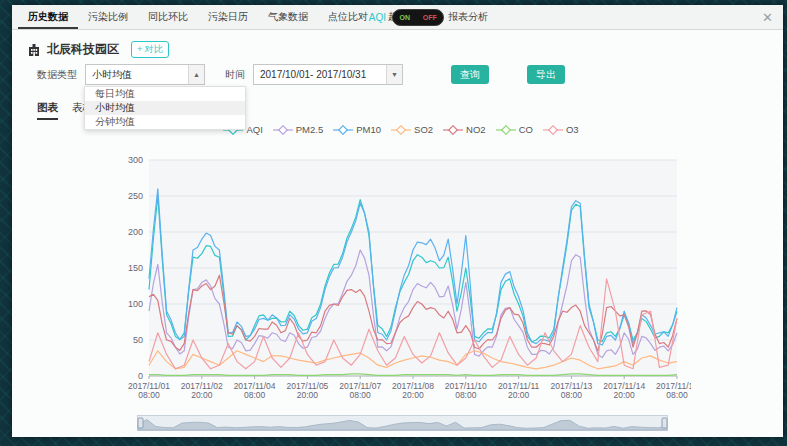  I want to click on y-tick-label: 250, so click(136, 196).